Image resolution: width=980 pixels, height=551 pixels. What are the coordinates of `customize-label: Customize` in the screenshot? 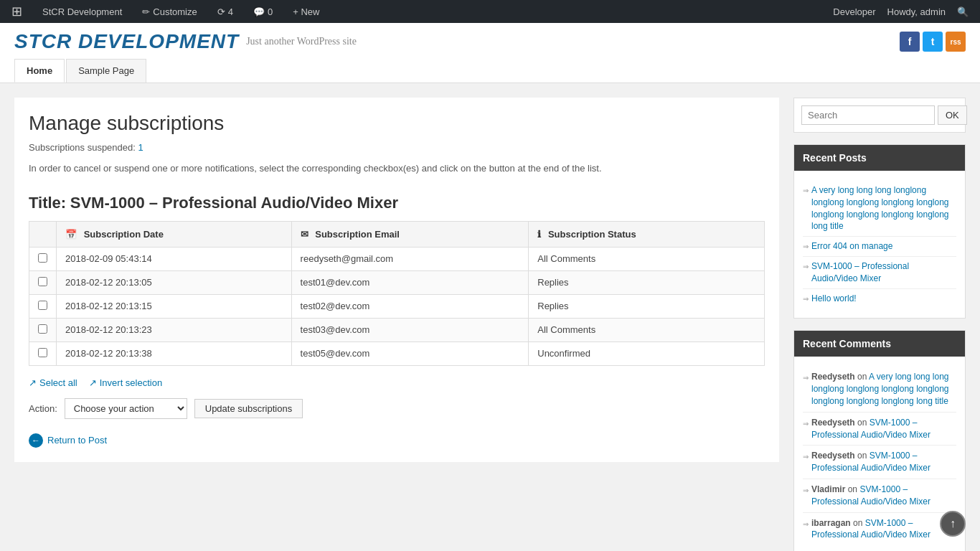 It's located at (175, 11).